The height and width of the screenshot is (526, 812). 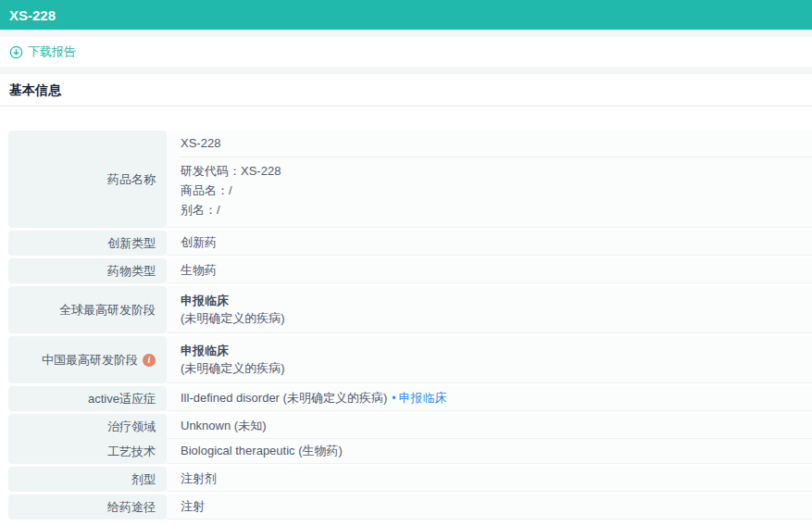 What do you see at coordinates (410, 243) in the screenshot?
I see `table-row-innovation-type: 创新类型 创新药` at bounding box center [410, 243].